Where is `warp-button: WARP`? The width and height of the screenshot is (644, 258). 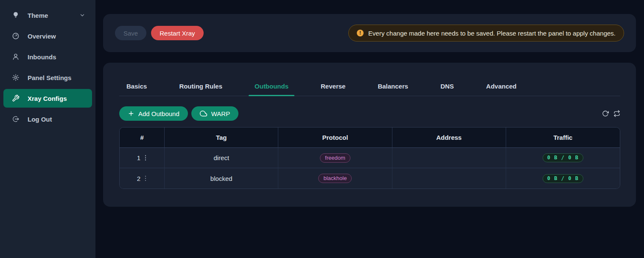 warp-button: WARP is located at coordinates (215, 114).